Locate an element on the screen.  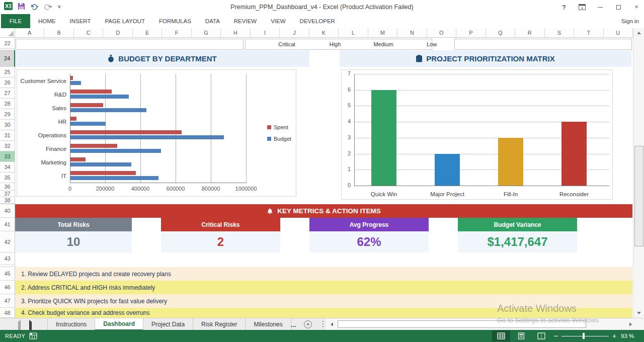
ribbon-tab-review: REVIEW is located at coordinates (246, 21).